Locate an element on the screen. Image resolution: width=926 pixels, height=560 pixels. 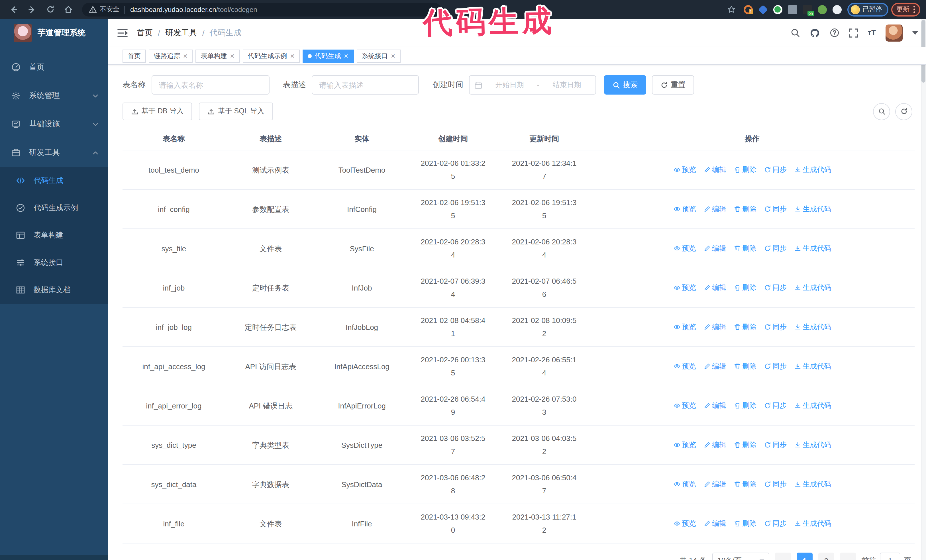
bookmark-star-icon is located at coordinates (731, 9).